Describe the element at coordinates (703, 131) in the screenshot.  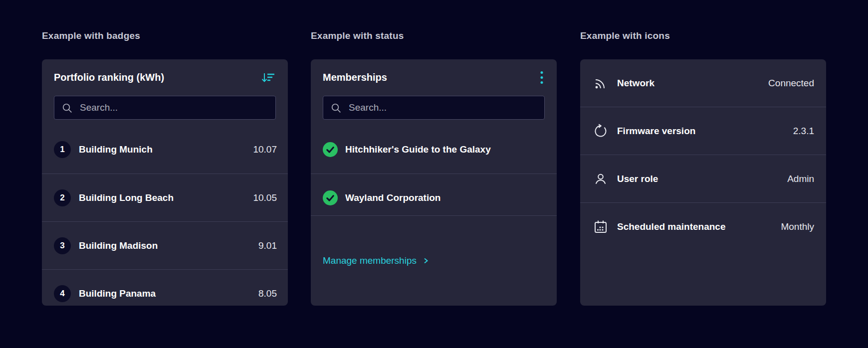
I see `device-row: Firmware version 2.3.1` at that location.